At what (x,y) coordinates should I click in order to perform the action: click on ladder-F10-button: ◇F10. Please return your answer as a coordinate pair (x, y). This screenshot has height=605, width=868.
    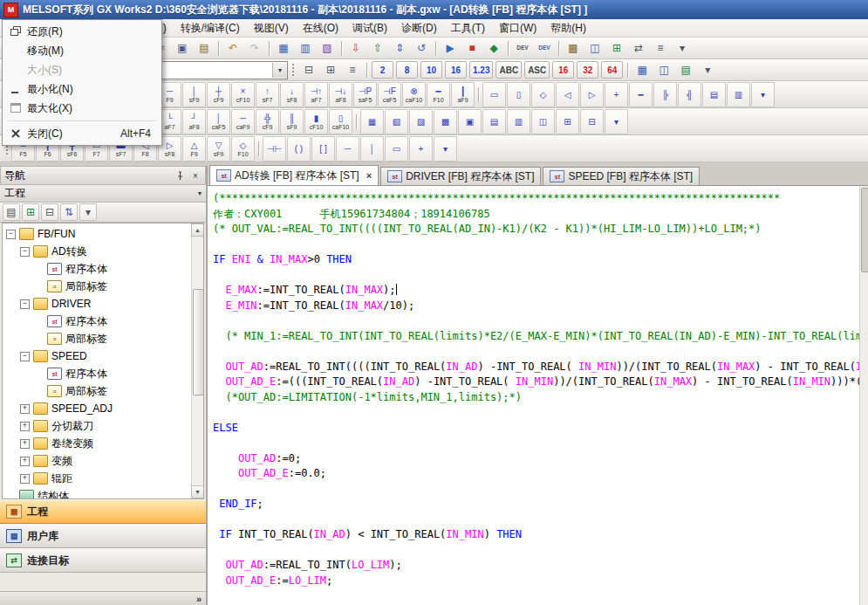
    Looking at the image, I should click on (243, 148).